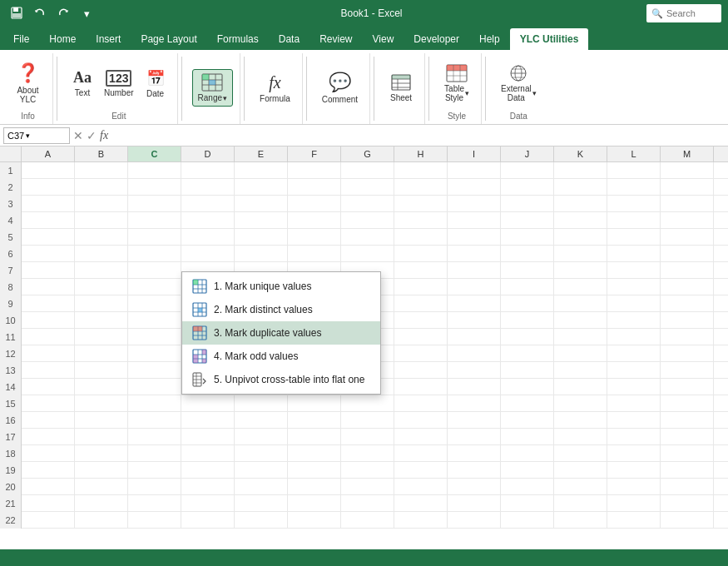 This screenshot has height=566, width=728. Describe the element at coordinates (519, 83) in the screenshot. I see `externaldata-button: ExternalData ▾` at that location.